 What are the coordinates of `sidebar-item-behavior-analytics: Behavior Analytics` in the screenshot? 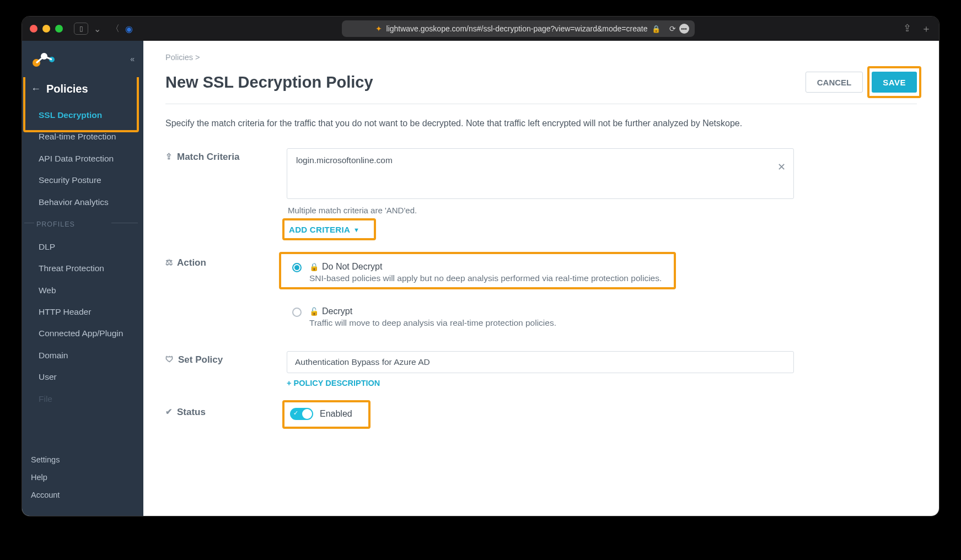 It's located at (83, 202).